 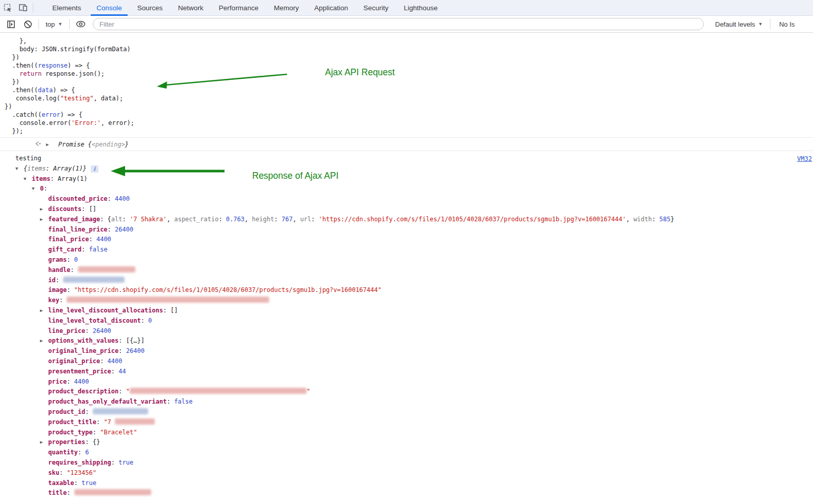 What do you see at coordinates (376, 8) in the screenshot?
I see `tab-security: Security` at bounding box center [376, 8].